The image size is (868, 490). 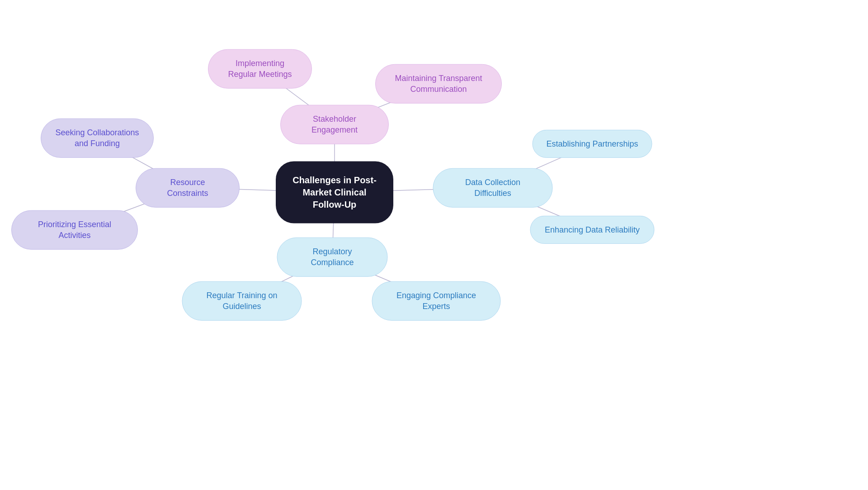 What do you see at coordinates (335, 193) in the screenshot?
I see `node-center: Challenges in Post-Market Clinical Follo…` at bounding box center [335, 193].